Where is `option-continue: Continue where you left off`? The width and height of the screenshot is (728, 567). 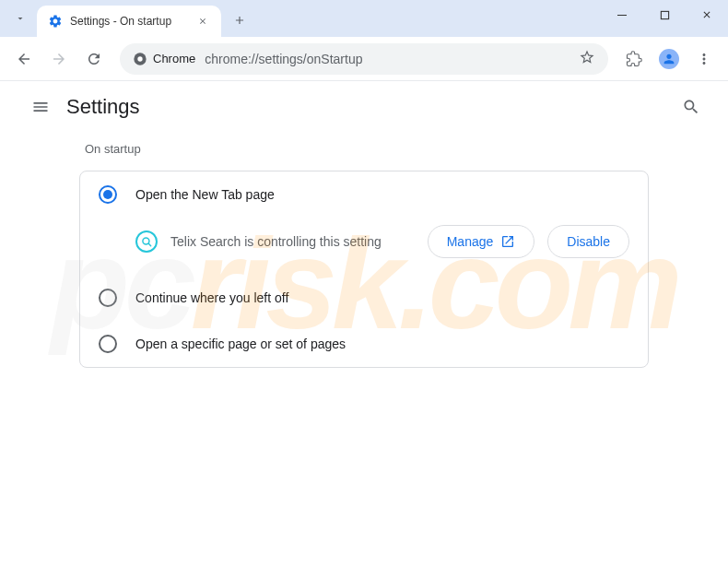
option-continue: Continue where you left off is located at coordinates (364, 298).